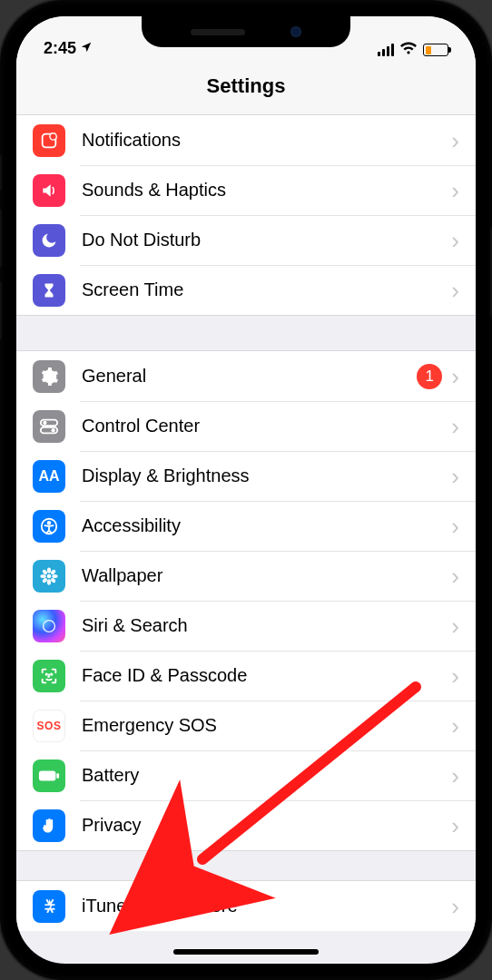 This screenshot has height=980, width=492. I want to click on settings-group-store: iTunes & App Store ›, so click(246, 906).